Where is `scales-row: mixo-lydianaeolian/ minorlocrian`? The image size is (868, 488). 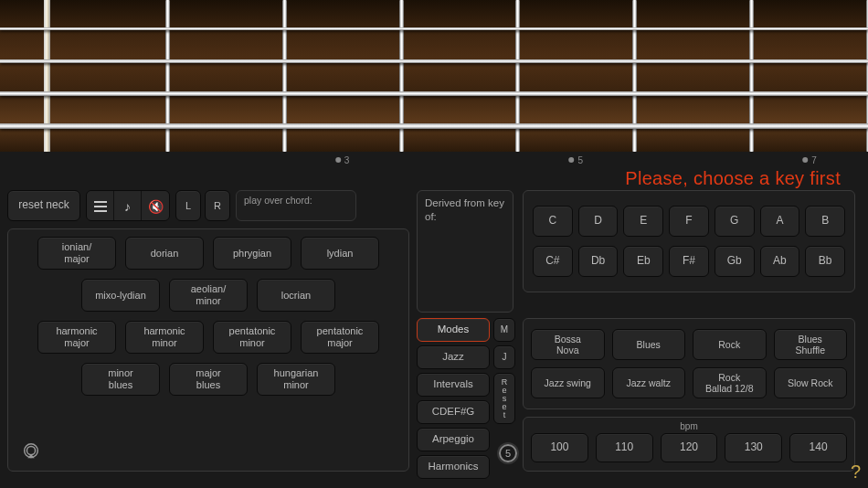
scales-row: mixo-lydianaeolian/ minorlocrian is located at coordinates (208, 295).